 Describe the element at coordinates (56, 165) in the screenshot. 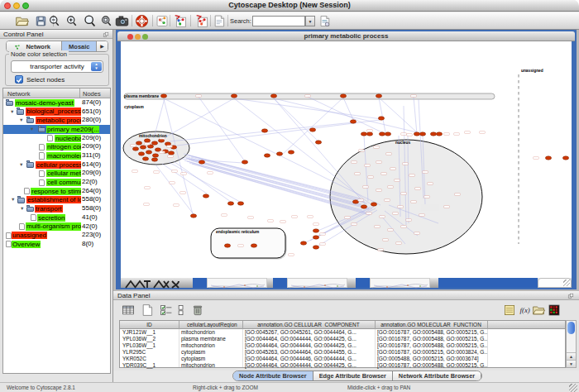

I see `tree-row-cellular-process: ▼cellular process614(0)` at that location.